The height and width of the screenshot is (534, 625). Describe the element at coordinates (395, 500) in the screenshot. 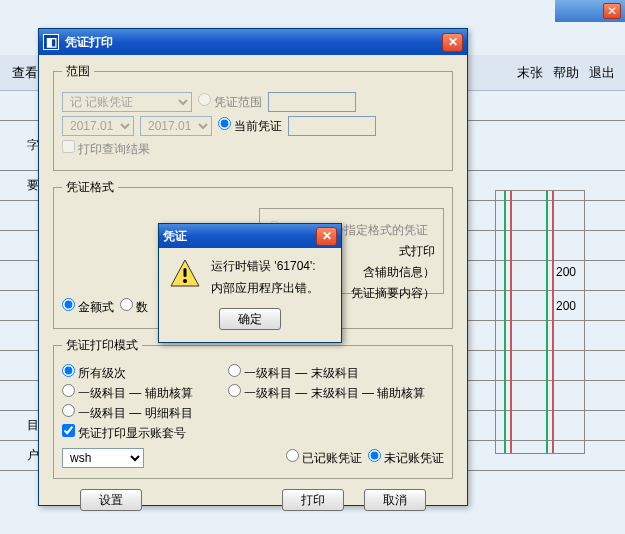

I see `cancel-button: 取消` at that location.